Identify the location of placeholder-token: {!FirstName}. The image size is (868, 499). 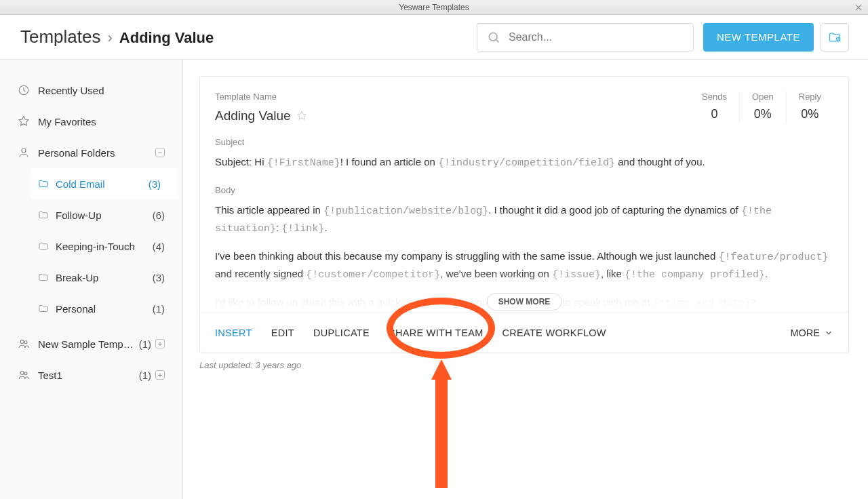
(304, 163).